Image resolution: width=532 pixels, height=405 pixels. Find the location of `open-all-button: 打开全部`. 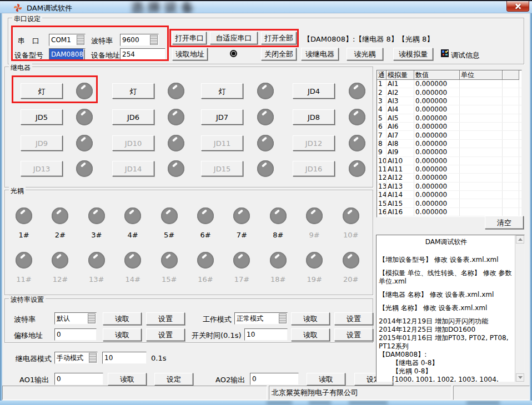

open-all-button: 打开全部 is located at coordinates (279, 38).